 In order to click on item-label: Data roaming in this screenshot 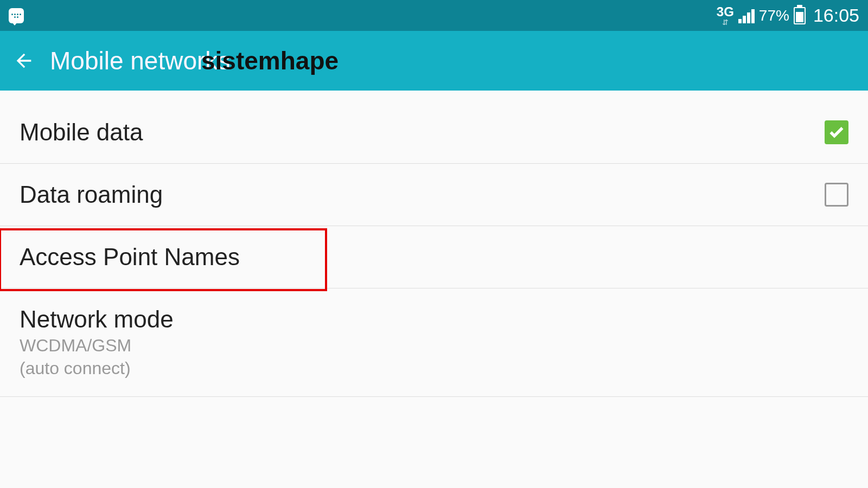, I will do `click(91, 195)`.